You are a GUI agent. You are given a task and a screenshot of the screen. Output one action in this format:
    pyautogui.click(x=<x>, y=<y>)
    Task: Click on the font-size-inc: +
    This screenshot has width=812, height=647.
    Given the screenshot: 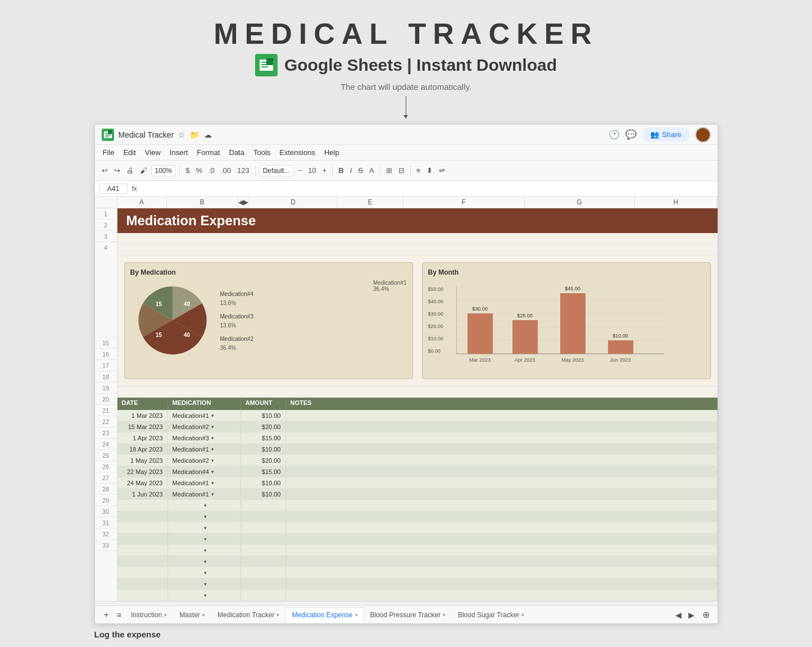 What is the action you would take?
    pyautogui.click(x=325, y=171)
    